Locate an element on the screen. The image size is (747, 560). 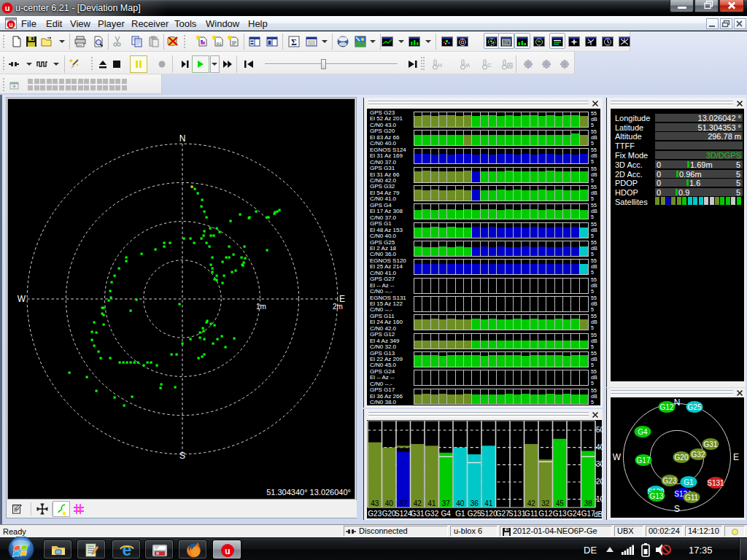
svg-text: e is located at coordinates (127, 551).